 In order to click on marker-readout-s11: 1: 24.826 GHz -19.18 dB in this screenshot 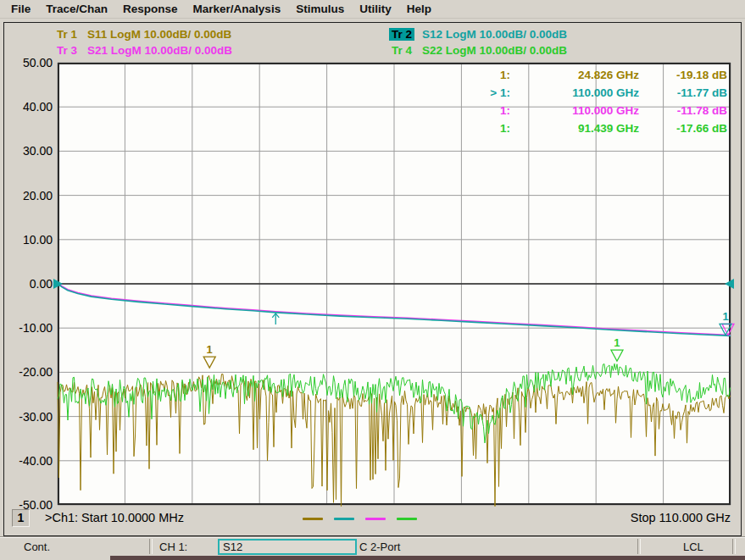, I will do `click(598, 75)`.